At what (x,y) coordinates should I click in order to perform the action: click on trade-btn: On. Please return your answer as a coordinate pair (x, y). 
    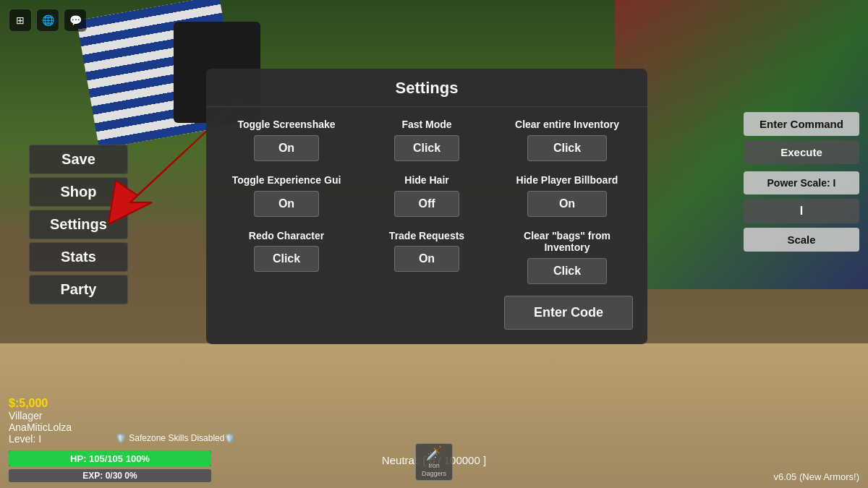
    Looking at the image, I should click on (427, 259).